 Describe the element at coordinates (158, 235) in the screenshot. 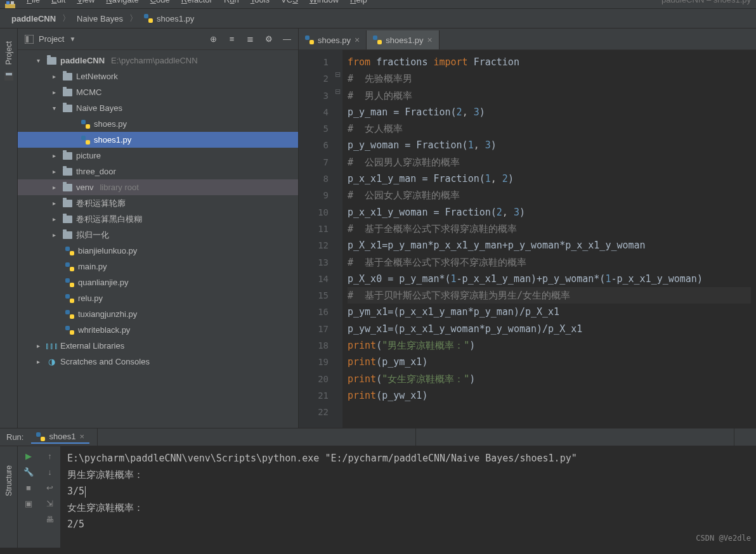

I see `tree-folder: ▸拟归一化` at that location.